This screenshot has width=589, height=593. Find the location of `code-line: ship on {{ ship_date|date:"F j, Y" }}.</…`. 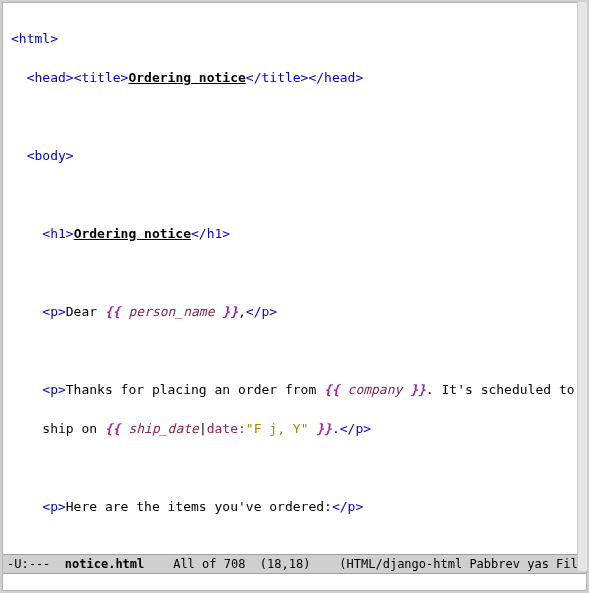

code-line: ship on {{ ship_date|date:"F j, Y" }}.</… is located at coordinates (294, 429).